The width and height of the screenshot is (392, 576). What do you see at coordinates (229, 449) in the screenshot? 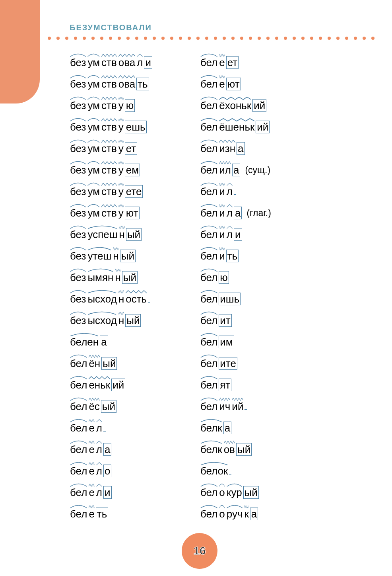
I see `morpheme-text: ов` at bounding box center [229, 449].